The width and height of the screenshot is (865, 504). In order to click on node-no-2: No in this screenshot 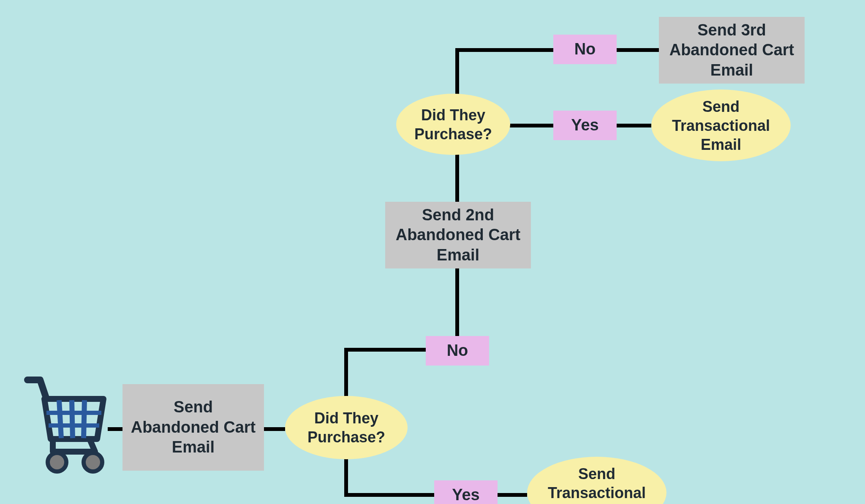, I will do `click(585, 49)`.